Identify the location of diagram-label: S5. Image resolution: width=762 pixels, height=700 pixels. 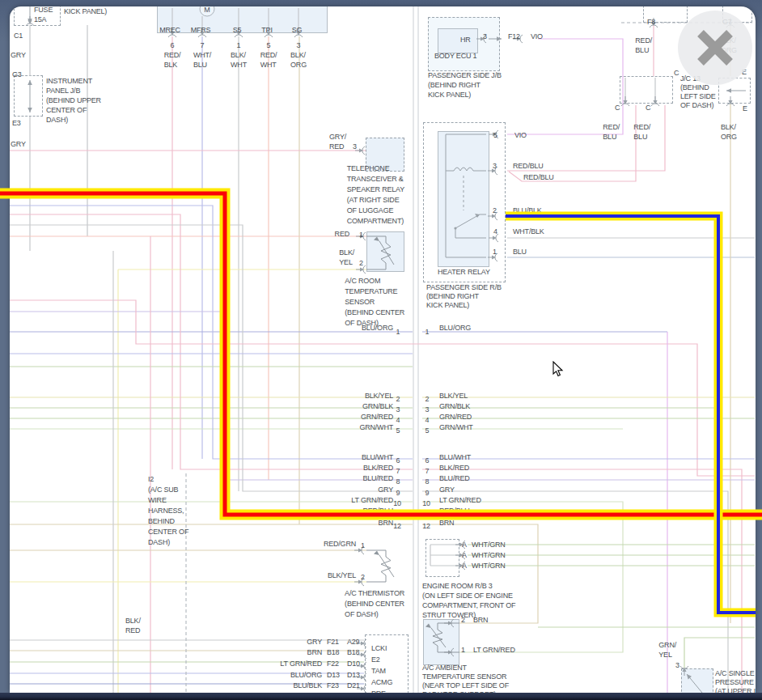
(238, 30).